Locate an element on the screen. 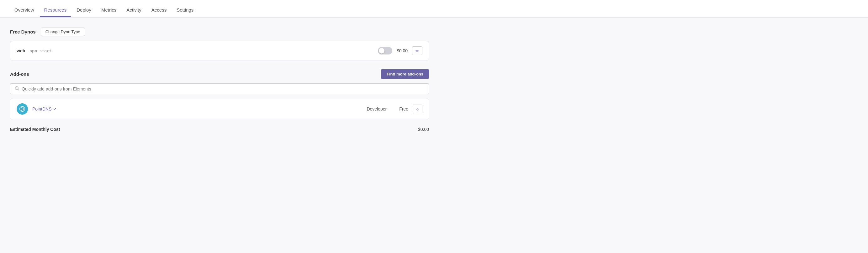 This screenshot has width=868, height=253. addon-price: Free is located at coordinates (404, 109).